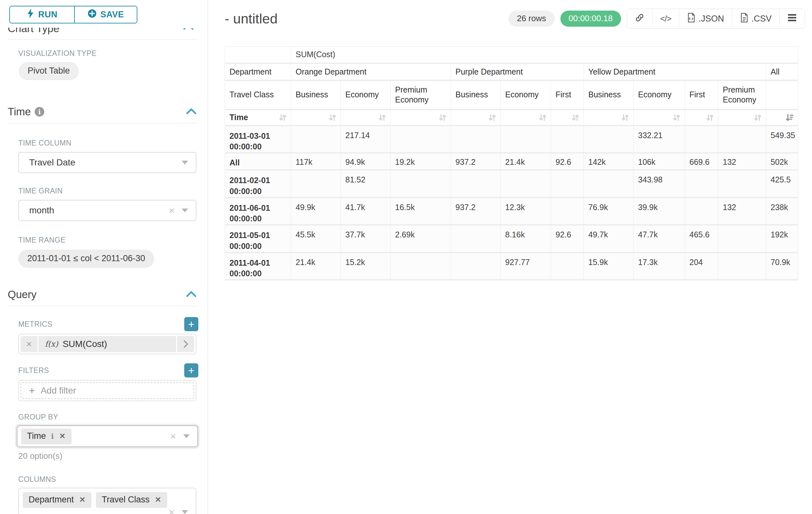 The width and height of the screenshot is (812, 514). Describe the element at coordinates (526, 266) in the screenshot. I see `value-cell: 927.77` at that location.